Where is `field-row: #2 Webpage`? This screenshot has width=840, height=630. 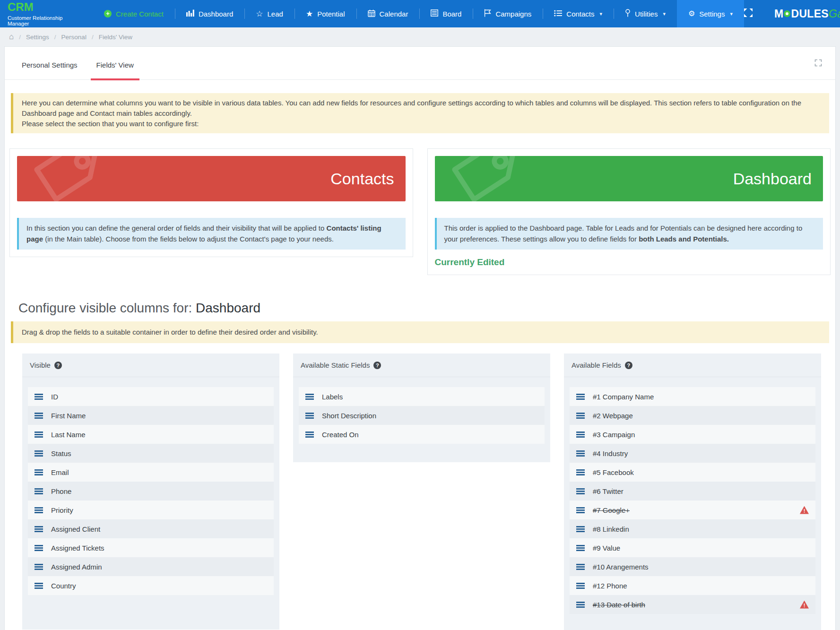 field-row: #2 Webpage is located at coordinates (693, 415).